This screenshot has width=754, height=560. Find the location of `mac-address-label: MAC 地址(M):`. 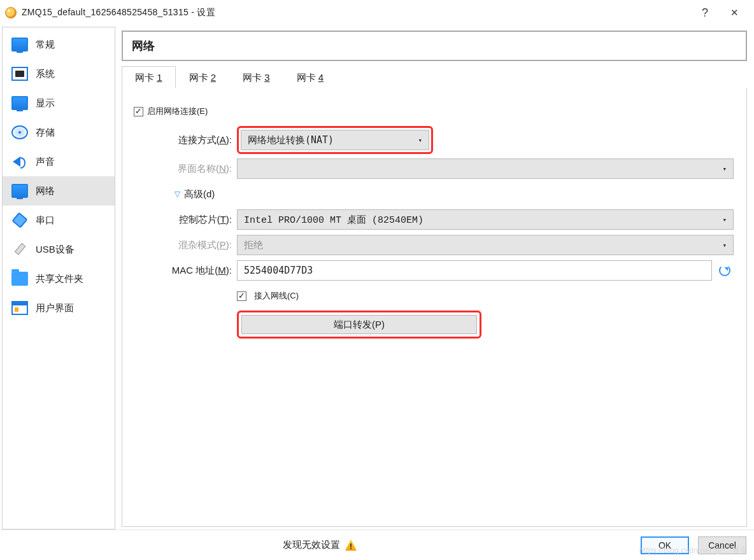

mac-address-label: MAC 地址(M): is located at coordinates (186, 271).